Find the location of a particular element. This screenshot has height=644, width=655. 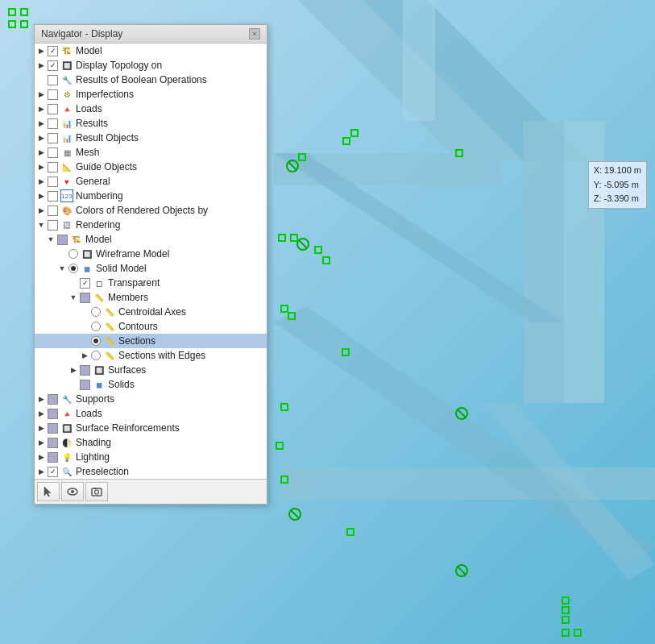

cb-r-model is located at coordinates (63, 240).